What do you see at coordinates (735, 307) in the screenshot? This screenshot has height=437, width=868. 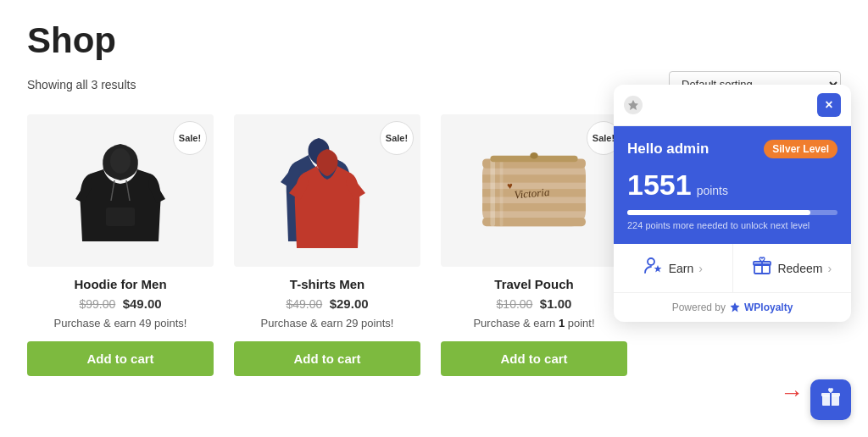 I see `wployalty-footer-icon` at bounding box center [735, 307].